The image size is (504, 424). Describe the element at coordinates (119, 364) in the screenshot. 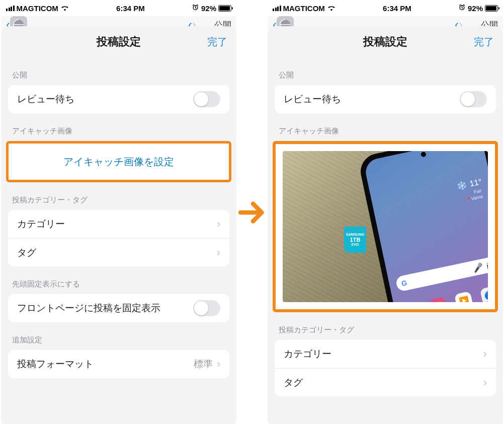

I see `extra-group: 投稿フォーマット 標準 ›` at that location.